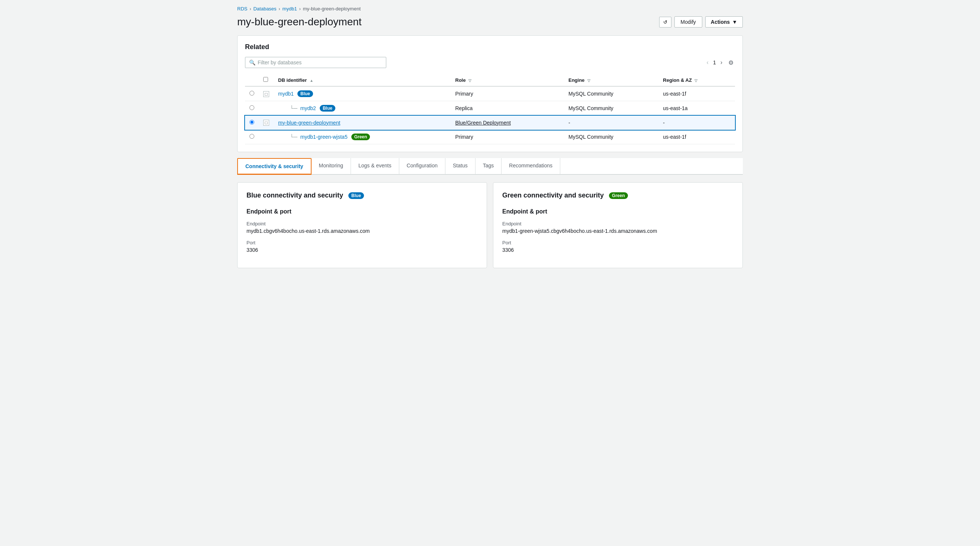 Image resolution: width=980 pixels, height=546 pixels. Describe the element at coordinates (252, 108) in the screenshot. I see `radio-cell-mydb2` at that location.